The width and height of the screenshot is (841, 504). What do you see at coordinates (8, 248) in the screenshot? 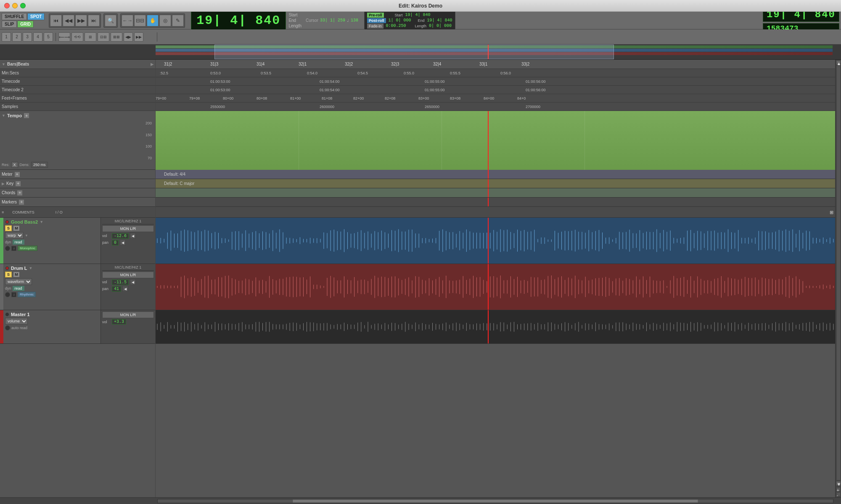
I see `plugin-enable-good-bass` at bounding box center [8, 248].